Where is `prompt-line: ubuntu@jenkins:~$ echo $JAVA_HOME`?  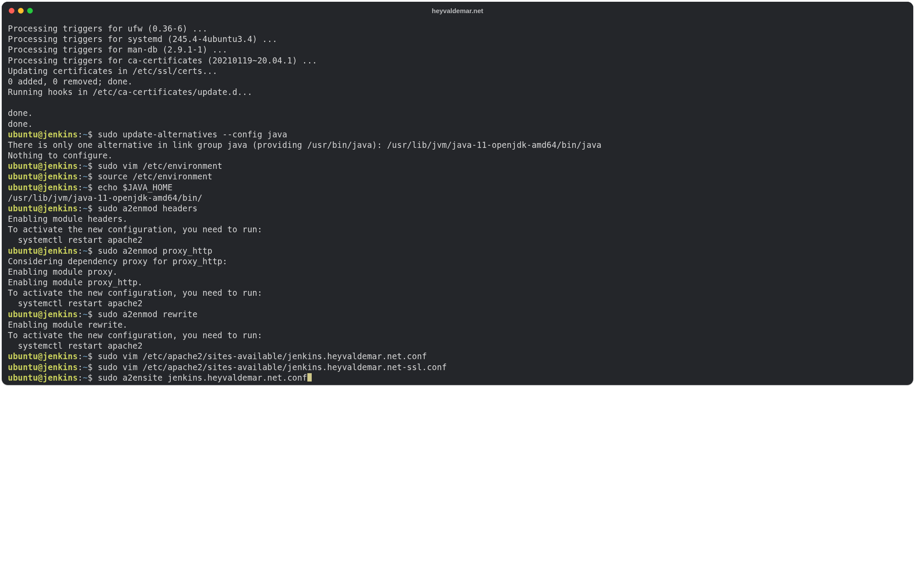 prompt-line: ubuntu@jenkins:~$ echo $JAVA_HOME is located at coordinates (458, 188).